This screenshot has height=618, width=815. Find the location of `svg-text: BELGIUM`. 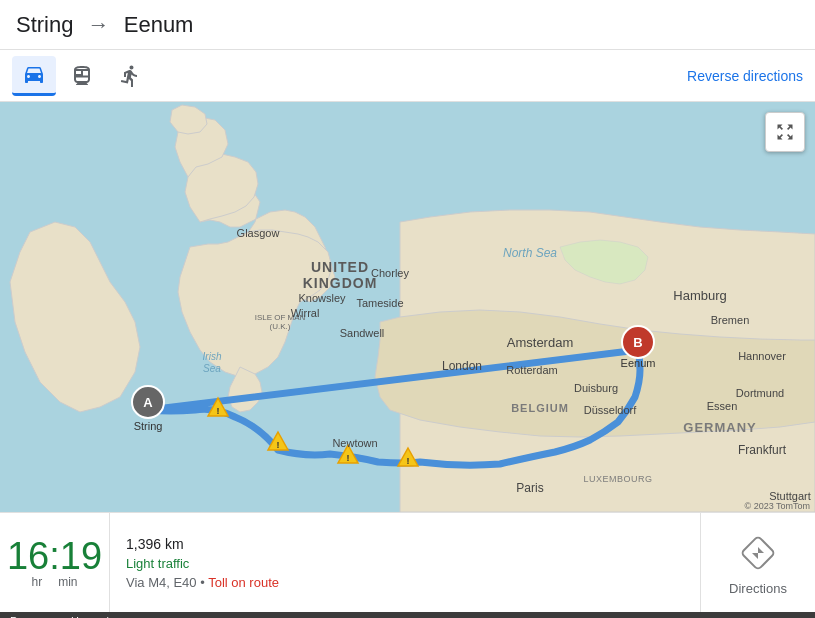

svg-text: BELGIUM is located at coordinates (540, 408).